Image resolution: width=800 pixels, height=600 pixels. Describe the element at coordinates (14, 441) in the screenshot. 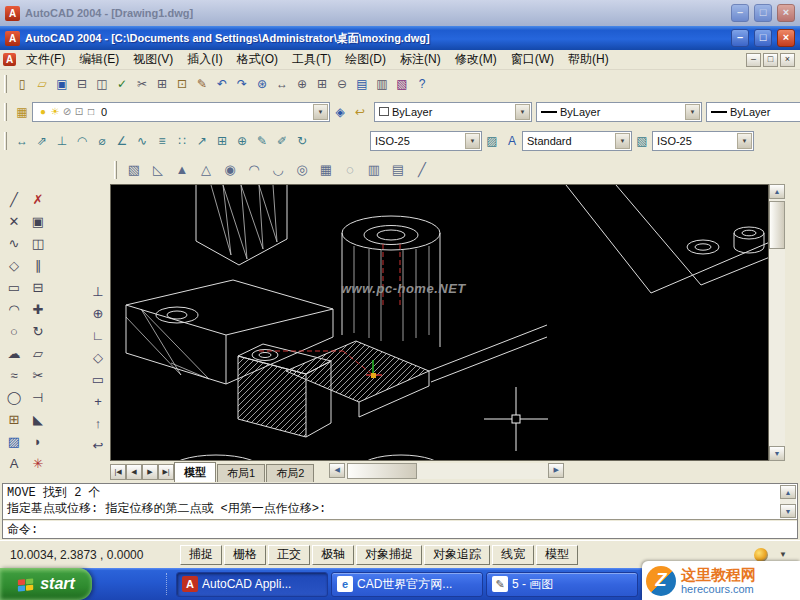

I see `hatch-icon: ▨` at that location.